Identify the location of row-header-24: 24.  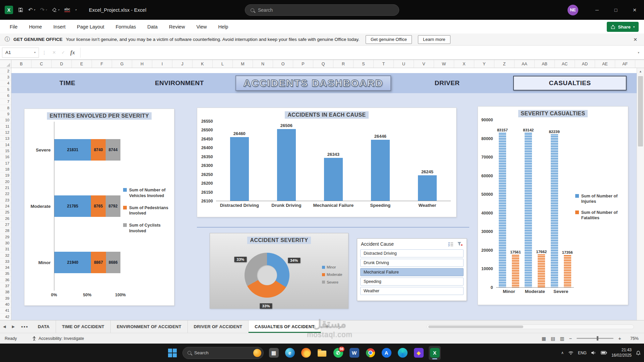
(5, 206).